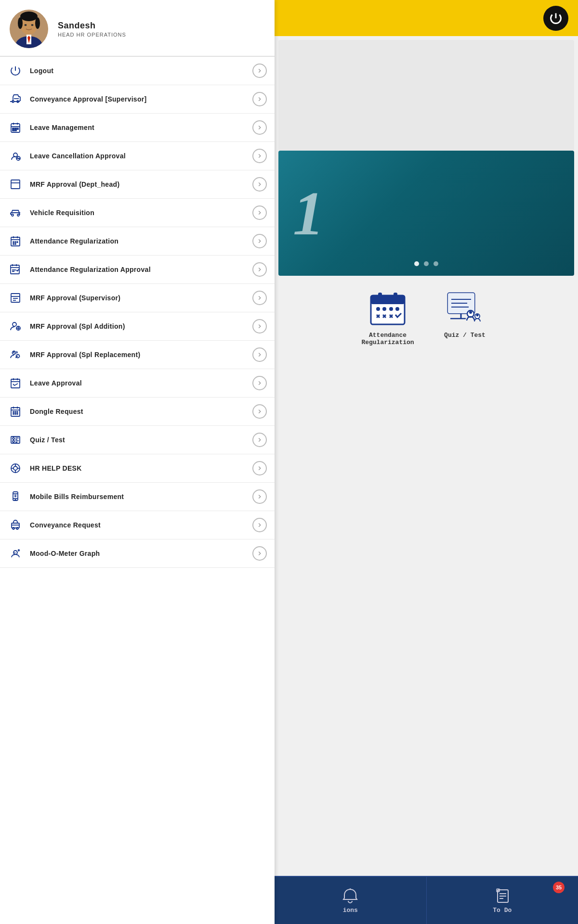 This screenshot has height=924, width=578. What do you see at coordinates (502, 911) in the screenshot?
I see `tab-todo-label: To Do` at bounding box center [502, 911].